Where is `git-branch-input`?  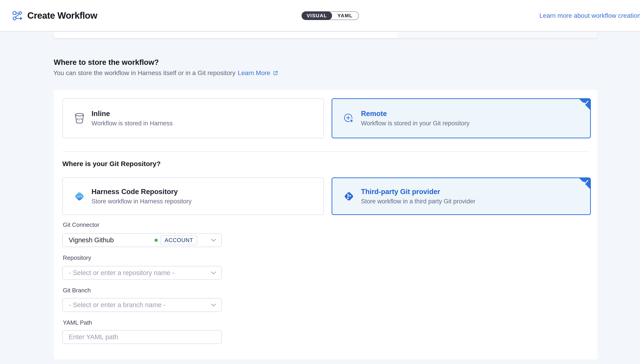
git-branch-input is located at coordinates (133, 305).